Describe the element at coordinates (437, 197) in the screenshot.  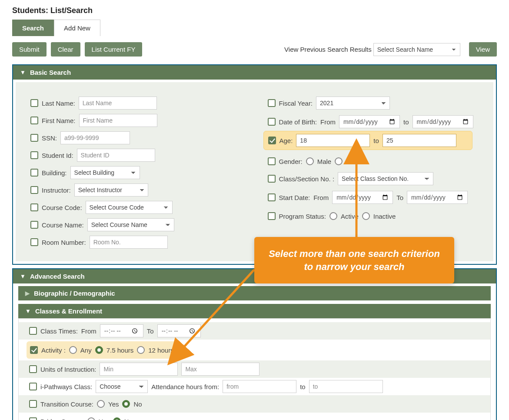
I see `start-date-to-input` at that location.